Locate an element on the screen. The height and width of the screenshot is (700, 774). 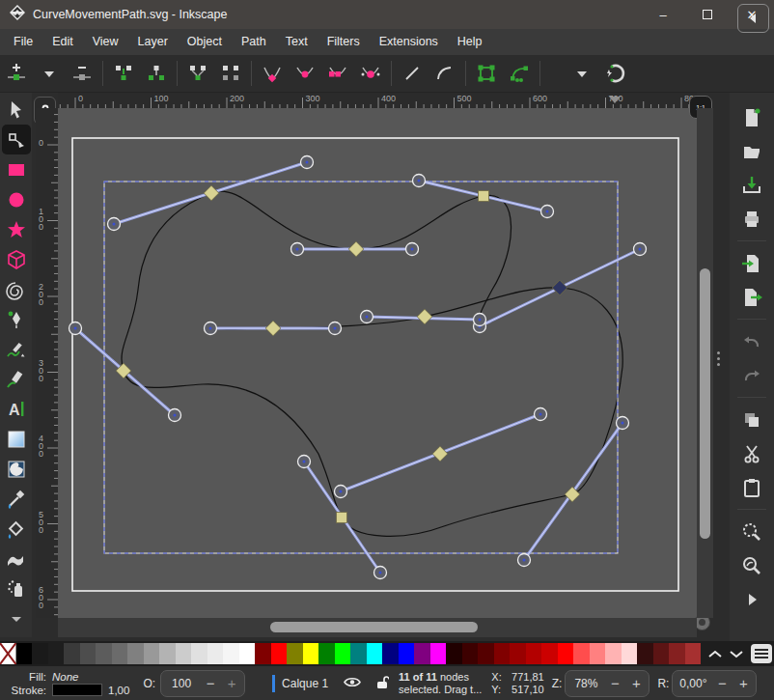
menu-view: View is located at coordinates (106, 42).